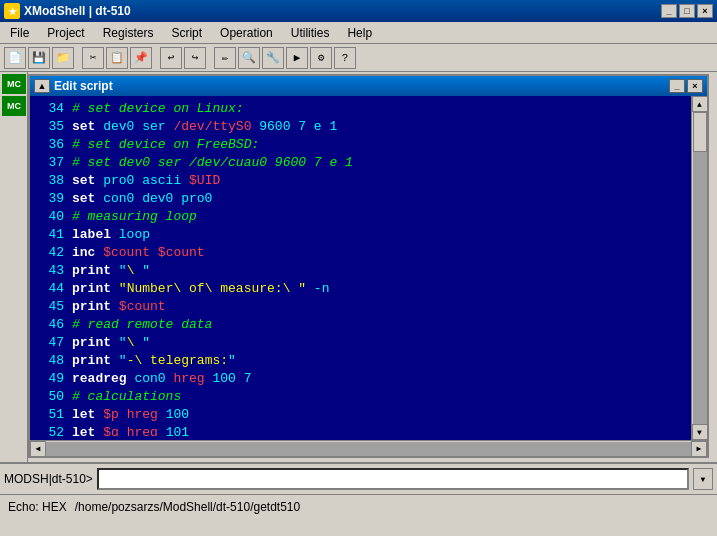 This screenshot has height=536, width=717. Describe the element at coordinates (695, 86) in the screenshot. I see `edit-script-close-btn: ×` at that location.